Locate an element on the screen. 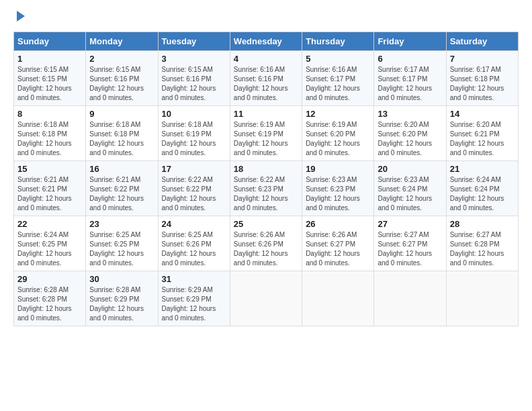 This screenshot has height=411, width=532. day-cell: 4Sunrise: 6:16 AMSunset: 6:16 PMDaylight… is located at coordinates (266, 79).